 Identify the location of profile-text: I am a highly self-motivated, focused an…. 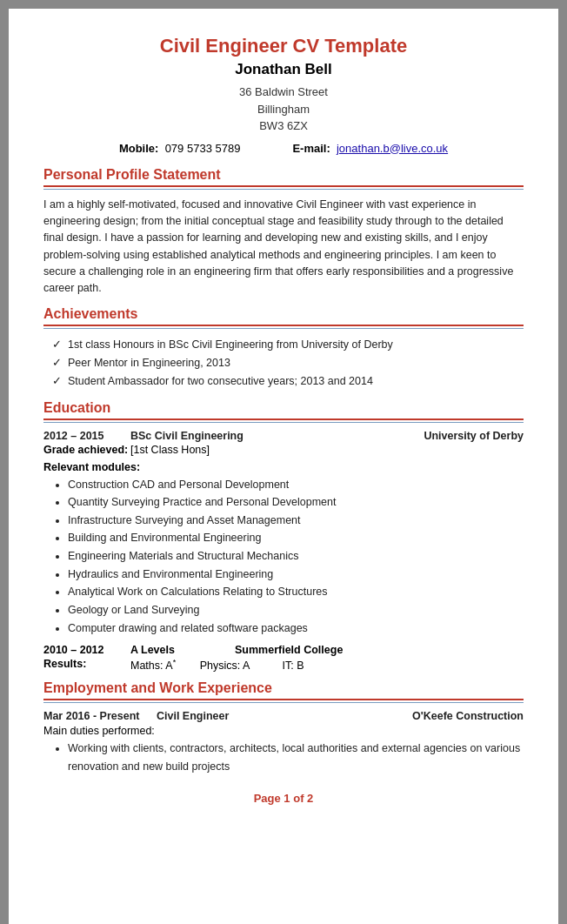
(284, 247).